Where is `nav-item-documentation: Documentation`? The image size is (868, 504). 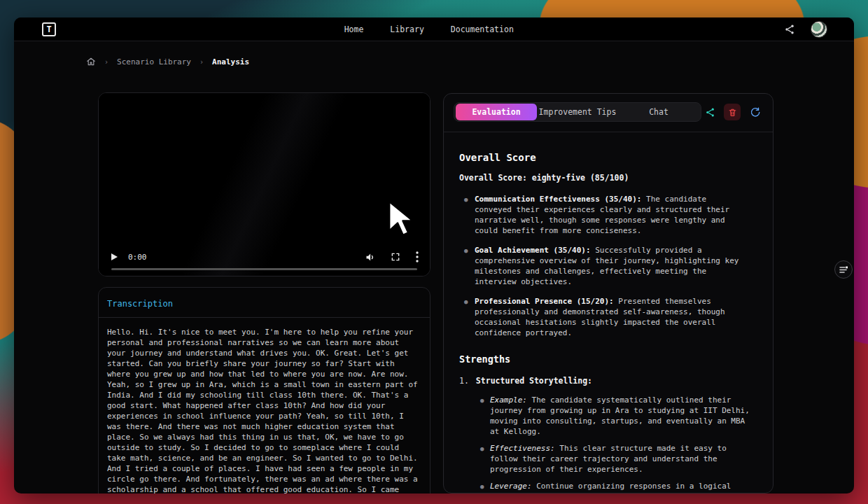 nav-item-documentation: Documentation is located at coordinates (482, 29).